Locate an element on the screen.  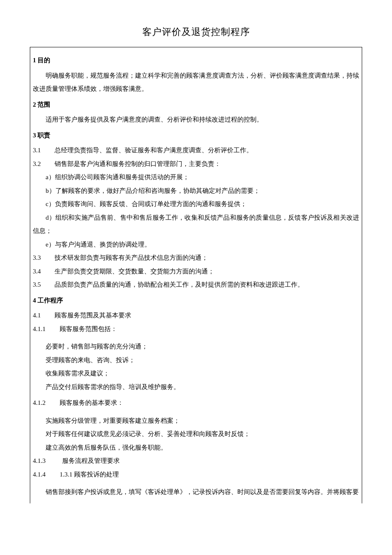
sub-item-a: a）组织协调公司顾客沟通和服务提供活动的开展； is located at coordinates (196, 177).